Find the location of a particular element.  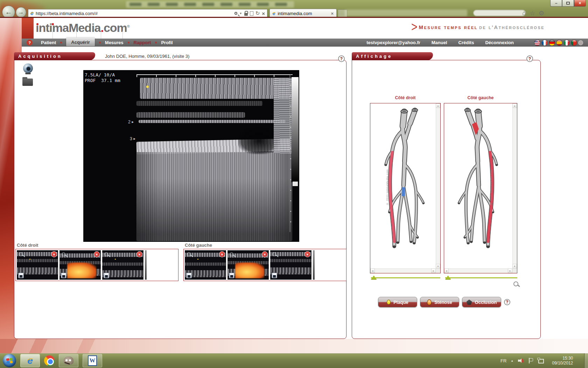

favorites-star-icon: ☆ is located at coordinates (532, 13).